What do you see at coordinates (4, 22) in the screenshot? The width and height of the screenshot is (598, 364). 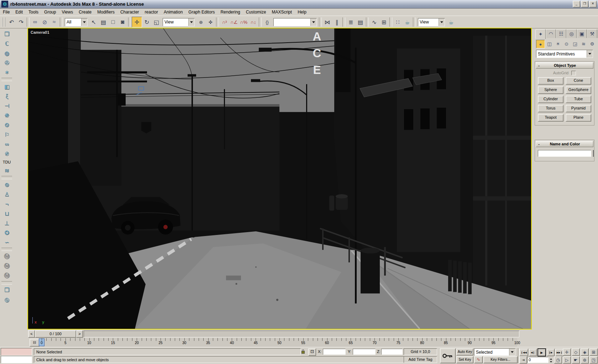 I see `toolbar-grip` at bounding box center [4, 22].